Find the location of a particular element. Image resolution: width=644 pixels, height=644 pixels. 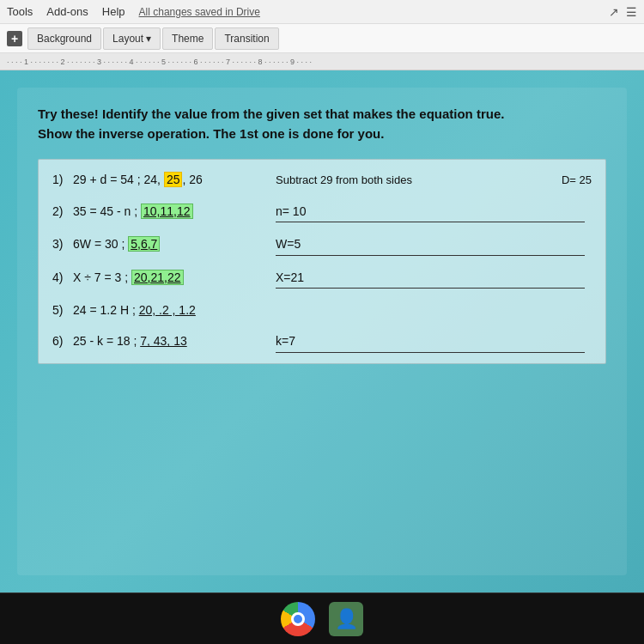

set-6: 7, 43, 13 is located at coordinates (163, 341).